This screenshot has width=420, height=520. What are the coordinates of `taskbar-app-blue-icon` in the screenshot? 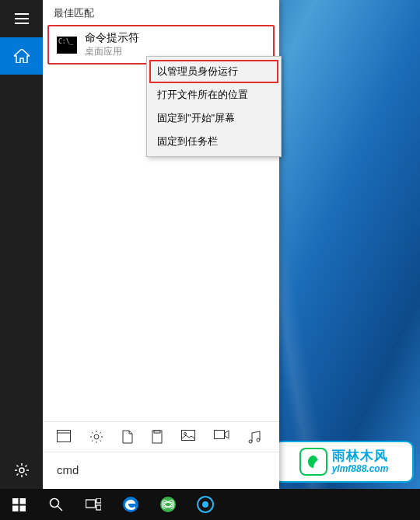 It's located at (205, 504).